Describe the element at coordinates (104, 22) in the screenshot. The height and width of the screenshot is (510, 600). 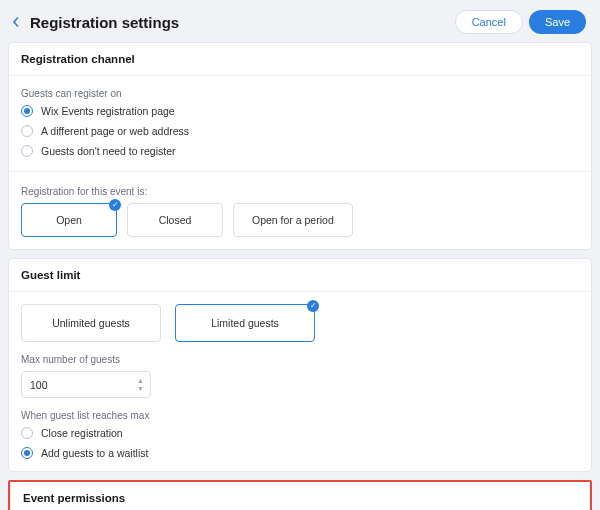
I see `page-title: Registration settings` at that location.